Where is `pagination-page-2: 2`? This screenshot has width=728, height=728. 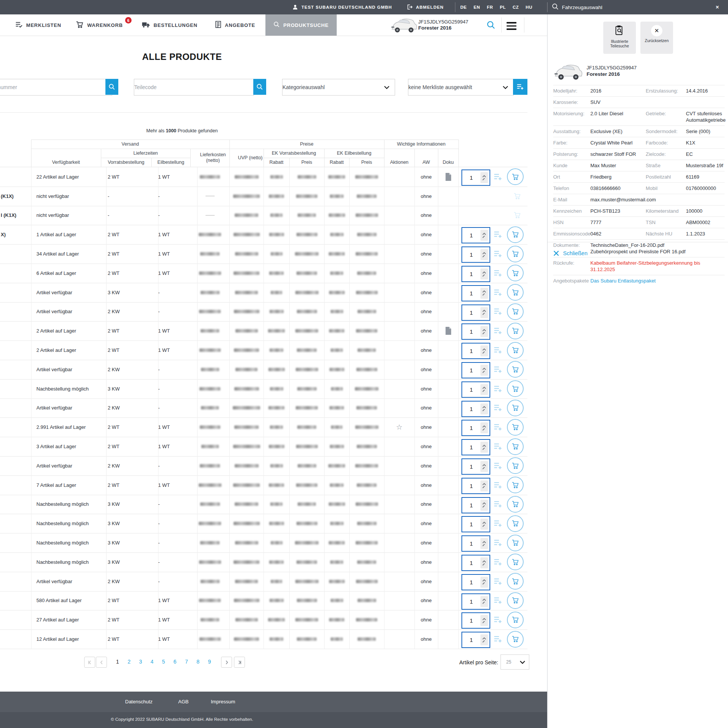 pagination-page-2: 2 is located at coordinates (129, 662).